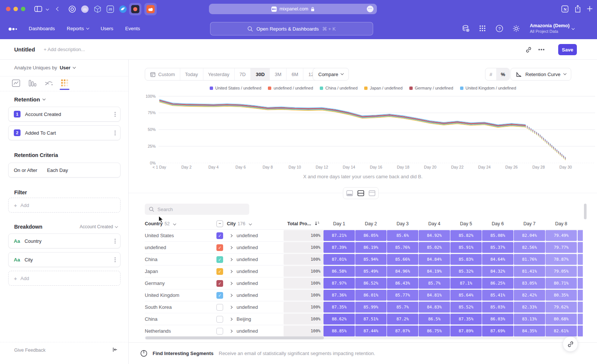 This screenshot has height=364, width=597. Describe the element at coordinates (239, 224) in the screenshot. I see `column-header-city: City176` at that location.